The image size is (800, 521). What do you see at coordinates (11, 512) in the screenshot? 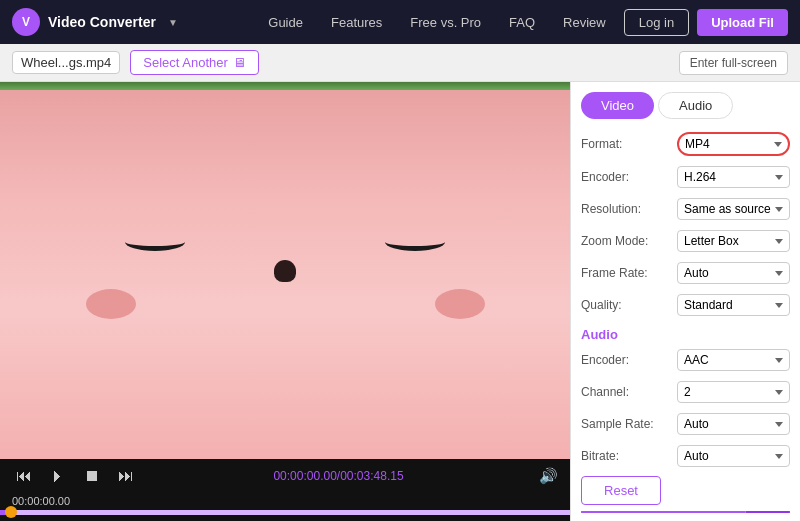
I see `progress-handle` at bounding box center [11, 512].